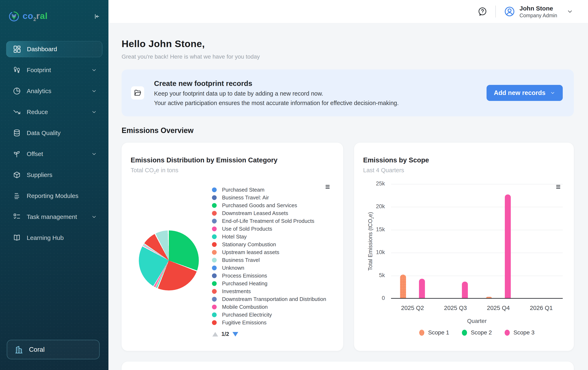  I want to click on sidebar-item-label: Suppliers, so click(40, 175).